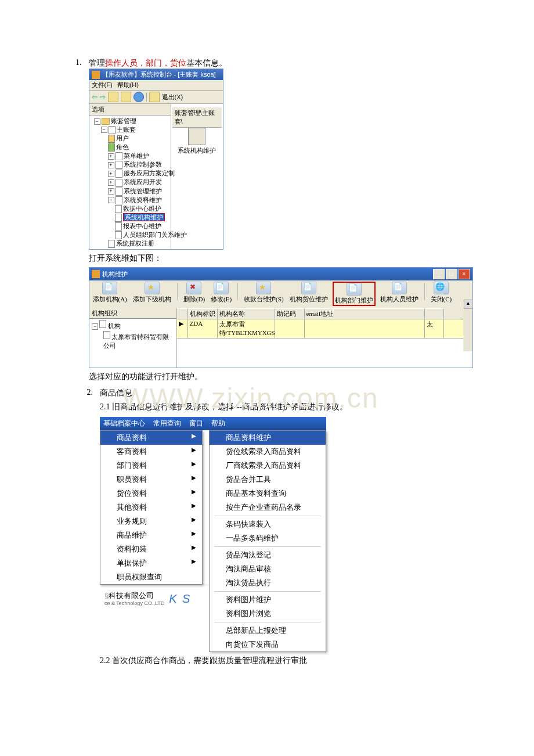 The width and height of the screenshot is (534, 756). What do you see at coordinates (441, 288) in the screenshot?
I see `close-icon` at bounding box center [441, 288].